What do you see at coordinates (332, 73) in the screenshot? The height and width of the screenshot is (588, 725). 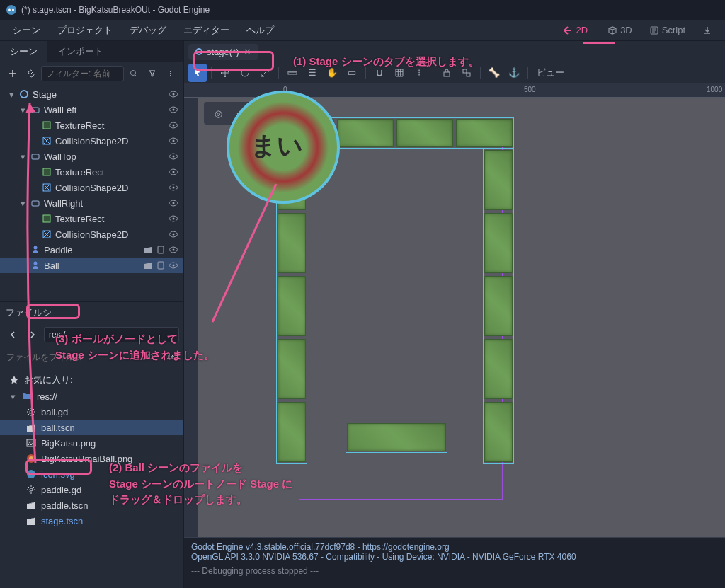 I see `pan-tool: ✋` at bounding box center [332, 73].